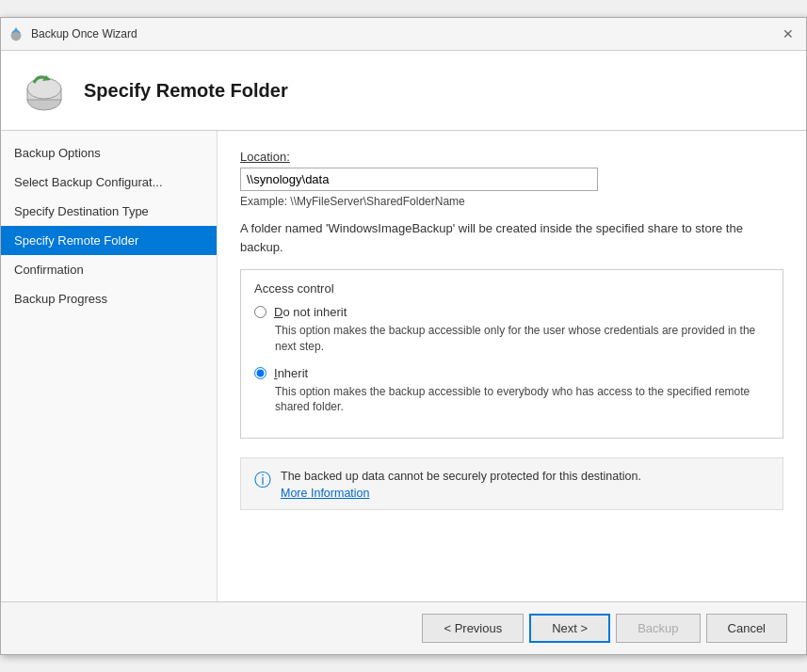 The image size is (807, 672). What do you see at coordinates (522, 400) in the screenshot?
I see `radio-desc-inherit: This option makes the backup accessible …` at bounding box center [522, 400].